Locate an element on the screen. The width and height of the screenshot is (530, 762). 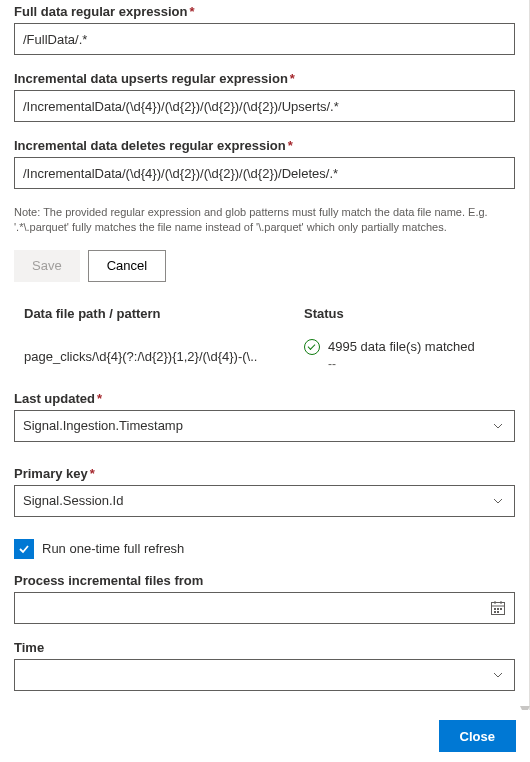
cancel-button: Cancel is located at coordinates (127, 266).